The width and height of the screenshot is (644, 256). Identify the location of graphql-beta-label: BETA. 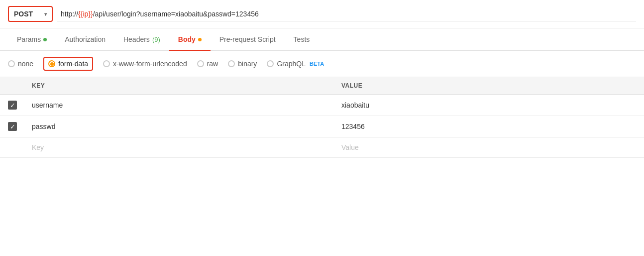
(317, 64).